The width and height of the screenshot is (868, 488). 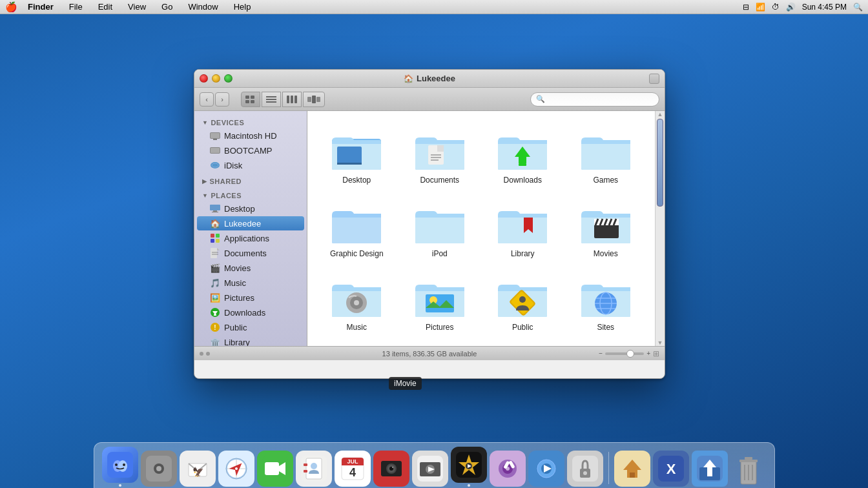 What do you see at coordinates (606, 327) in the screenshot?
I see `sites-file-label: Sites` at bounding box center [606, 327].